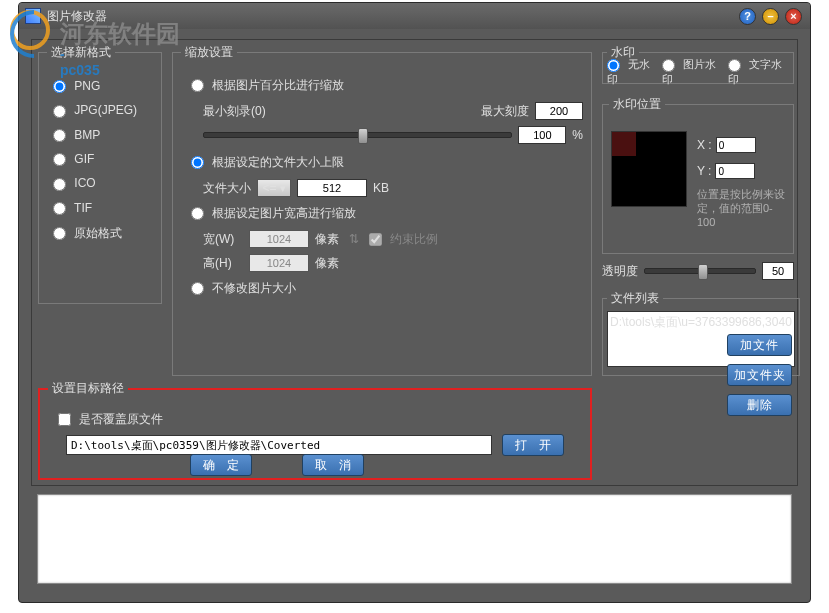 This screenshot has width=829, height=613. What do you see at coordinates (578, 135) in the screenshot?
I see `percent-suffix: %` at bounding box center [578, 135].